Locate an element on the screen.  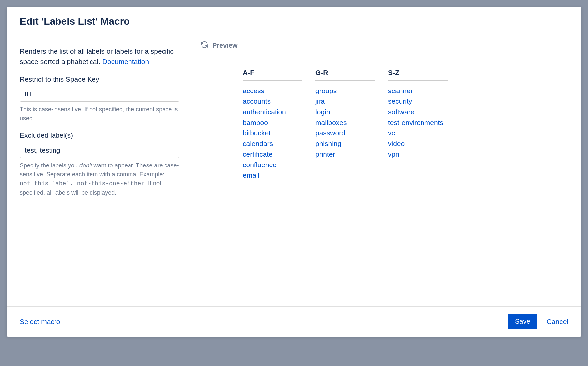
list-item: phishing is located at coordinates (345, 144).